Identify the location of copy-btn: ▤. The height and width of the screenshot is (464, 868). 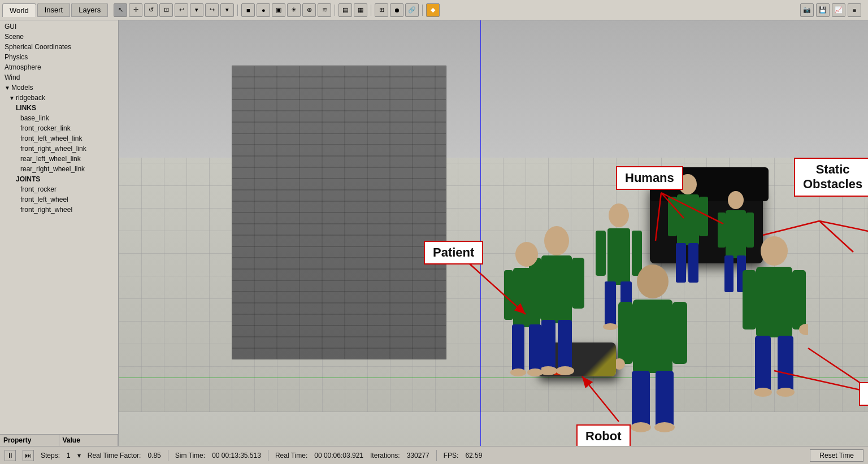
(345, 10).